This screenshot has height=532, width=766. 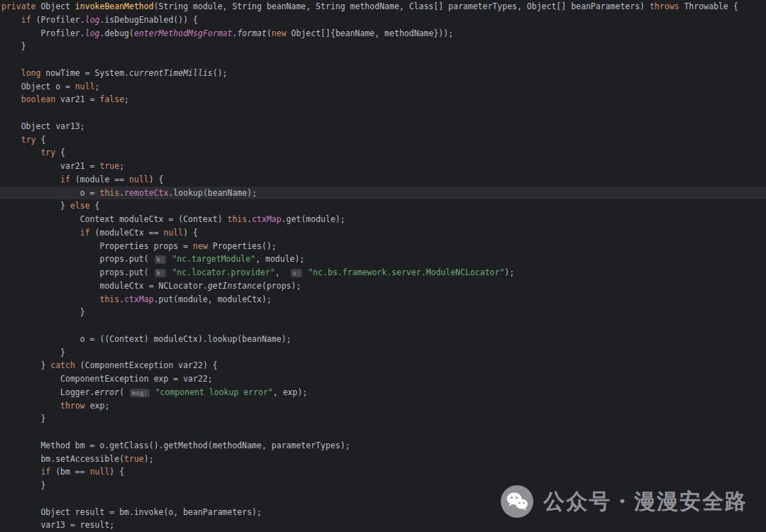 What do you see at coordinates (624, 501) in the screenshot?
I see `watermark: 公众号・漫漫安全路` at bounding box center [624, 501].